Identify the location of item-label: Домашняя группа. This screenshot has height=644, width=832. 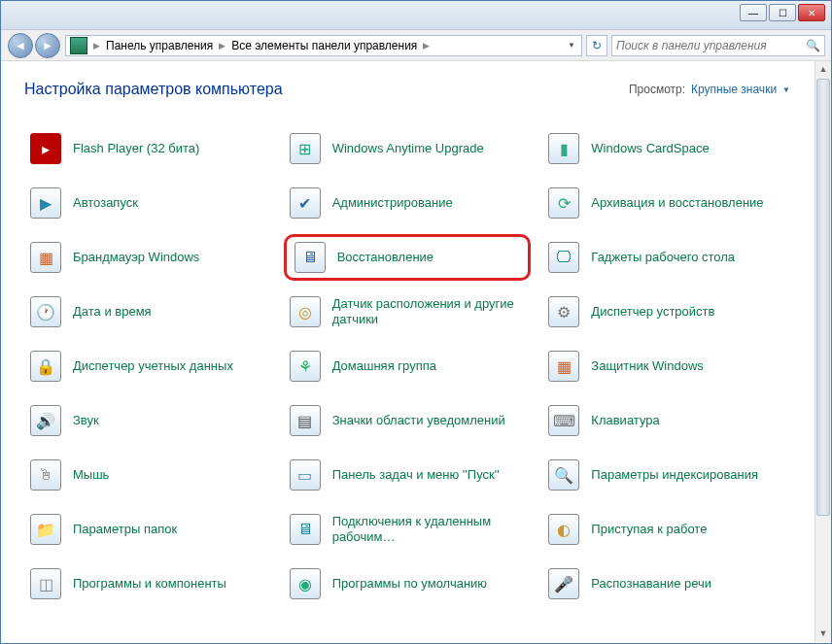
(385, 366).